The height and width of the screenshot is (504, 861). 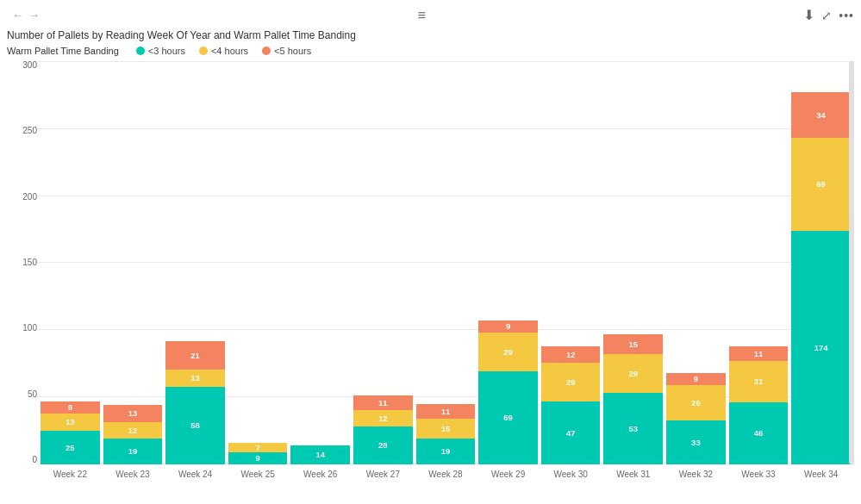 I want to click on bar-yellow-1: 12, so click(x=133, y=431).